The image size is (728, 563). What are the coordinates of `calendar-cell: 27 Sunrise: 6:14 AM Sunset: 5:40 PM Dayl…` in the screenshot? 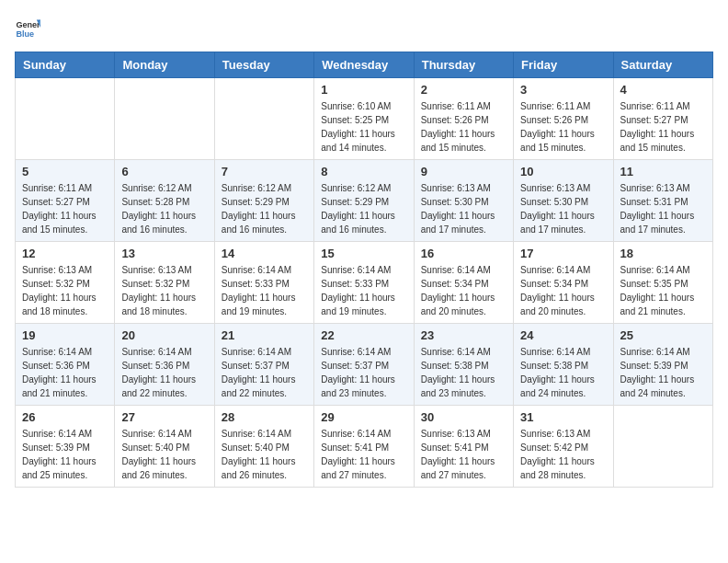 It's located at (165, 447).